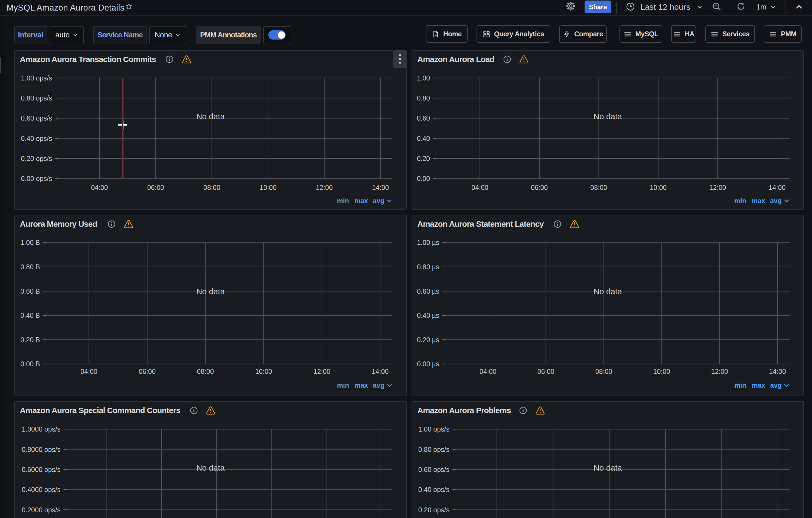 Image resolution: width=812 pixels, height=518 pixels. I want to click on svg-text: 0.4000 ops/s, so click(41, 489).